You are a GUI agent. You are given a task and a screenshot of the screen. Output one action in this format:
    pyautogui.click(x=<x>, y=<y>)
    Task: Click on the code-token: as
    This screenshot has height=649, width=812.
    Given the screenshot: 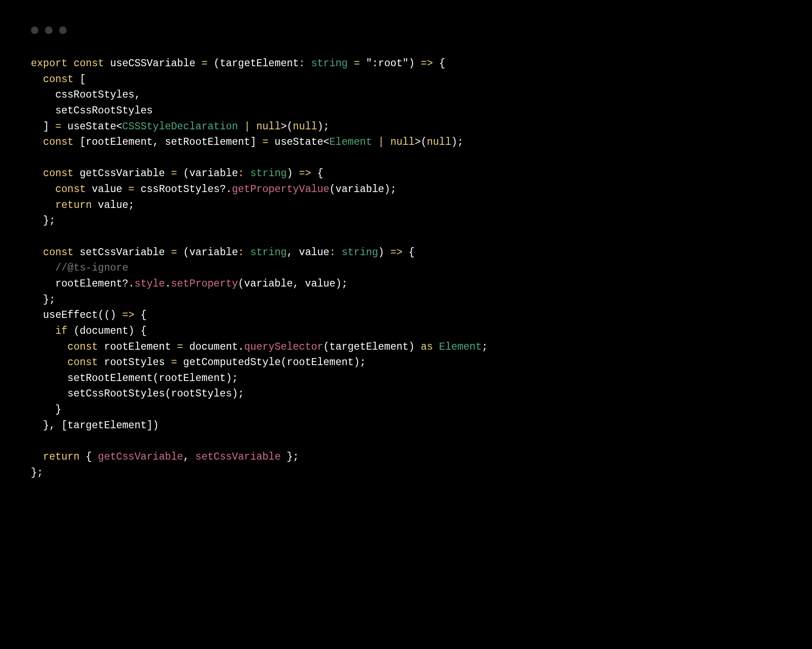 What is the action you would take?
    pyautogui.click(x=427, y=347)
    